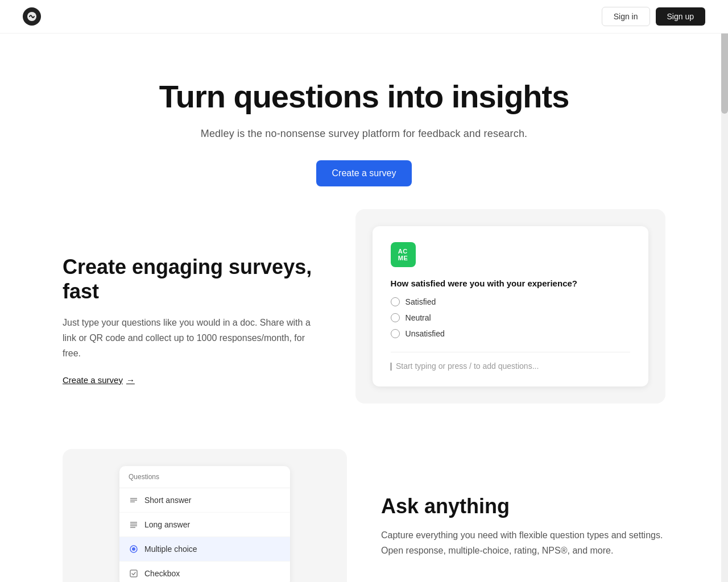  I want to click on questions-panel: Questions Short answer, so click(205, 524).